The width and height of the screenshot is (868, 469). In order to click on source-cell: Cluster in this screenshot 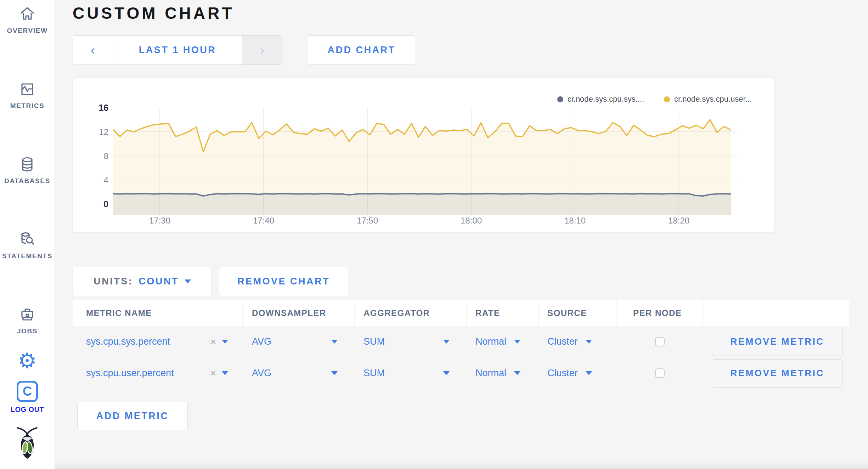, I will do `click(577, 373)`.